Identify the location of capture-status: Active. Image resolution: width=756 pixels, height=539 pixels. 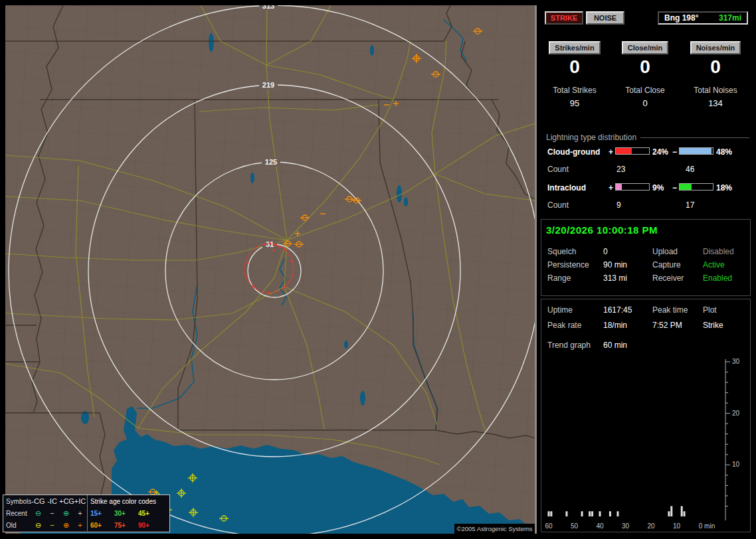
(713, 265).